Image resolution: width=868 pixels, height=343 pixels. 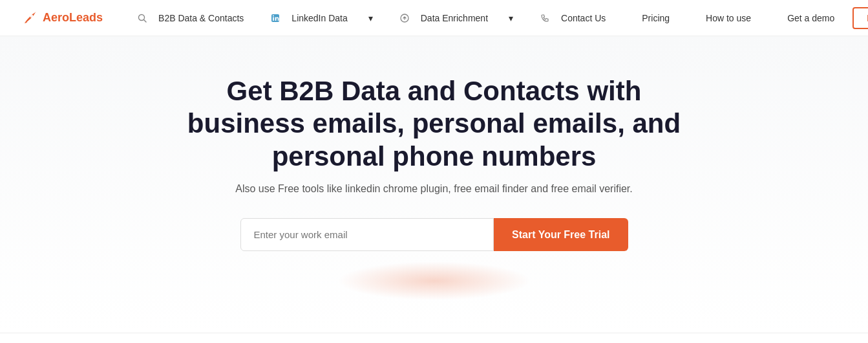 What do you see at coordinates (561, 234) in the screenshot?
I see `start-trial-button: Start Your Free Trial` at bounding box center [561, 234].